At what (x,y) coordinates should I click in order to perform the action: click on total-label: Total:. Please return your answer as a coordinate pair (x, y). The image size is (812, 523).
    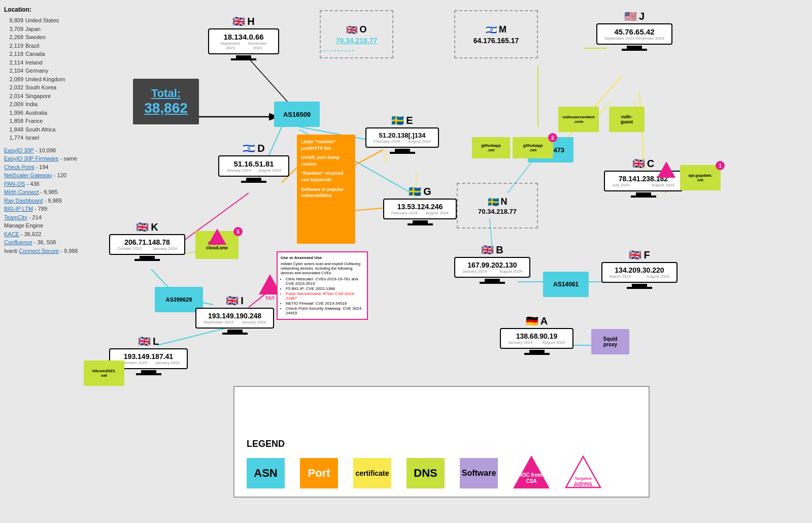
    Looking at the image, I should click on (166, 93).